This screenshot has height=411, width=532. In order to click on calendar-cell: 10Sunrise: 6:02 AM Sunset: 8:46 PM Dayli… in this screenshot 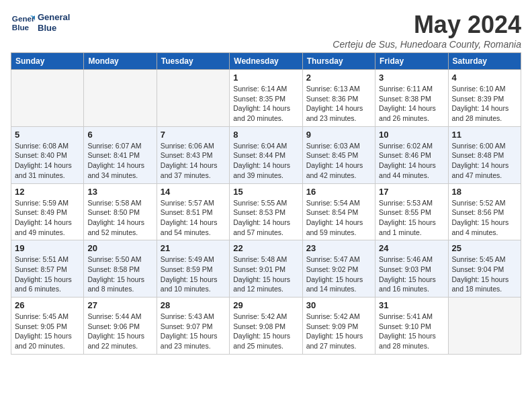, I will do `click(412, 154)`.